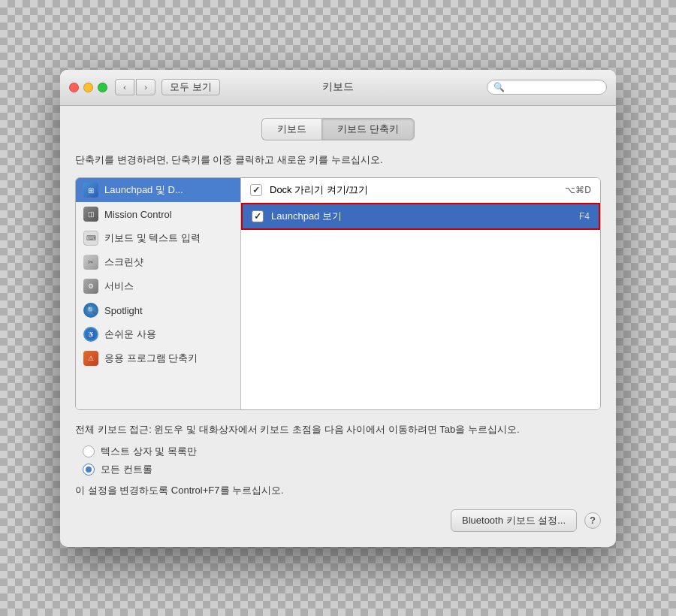 This screenshot has width=676, height=616. What do you see at coordinates (91, 190) in the screenshot?
I see `launchpad-icon: ⊞` at bounding box center [91, 190].